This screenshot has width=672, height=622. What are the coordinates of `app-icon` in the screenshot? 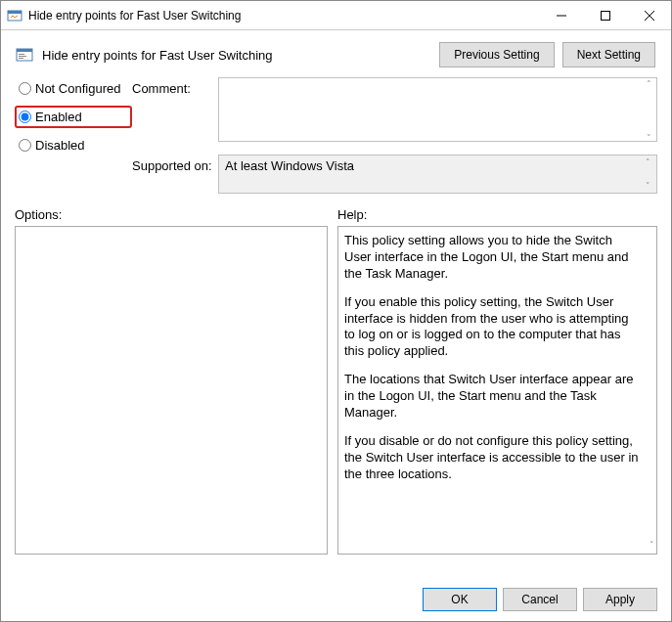 It's located at (15, 16).